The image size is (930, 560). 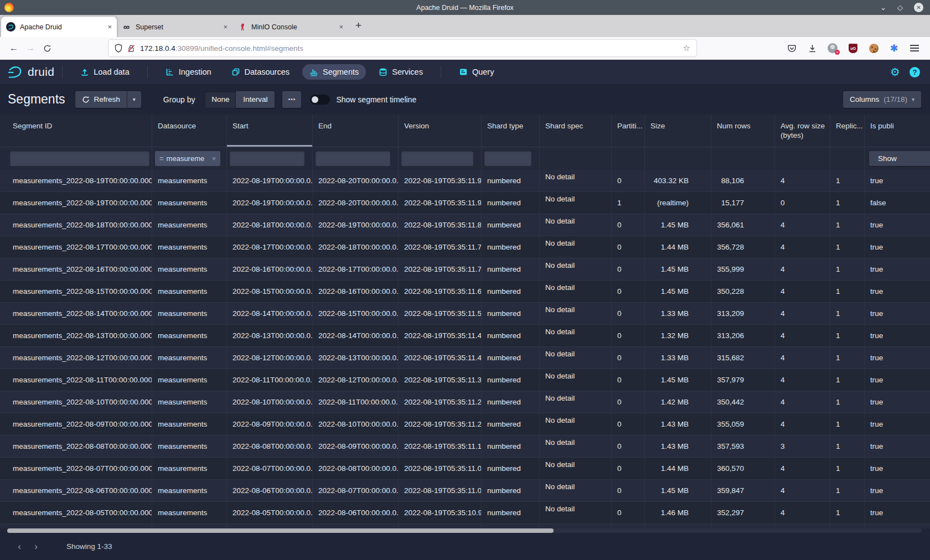 I want to click on settings-gear-icon: ⚙, so click(x=895, y=72).